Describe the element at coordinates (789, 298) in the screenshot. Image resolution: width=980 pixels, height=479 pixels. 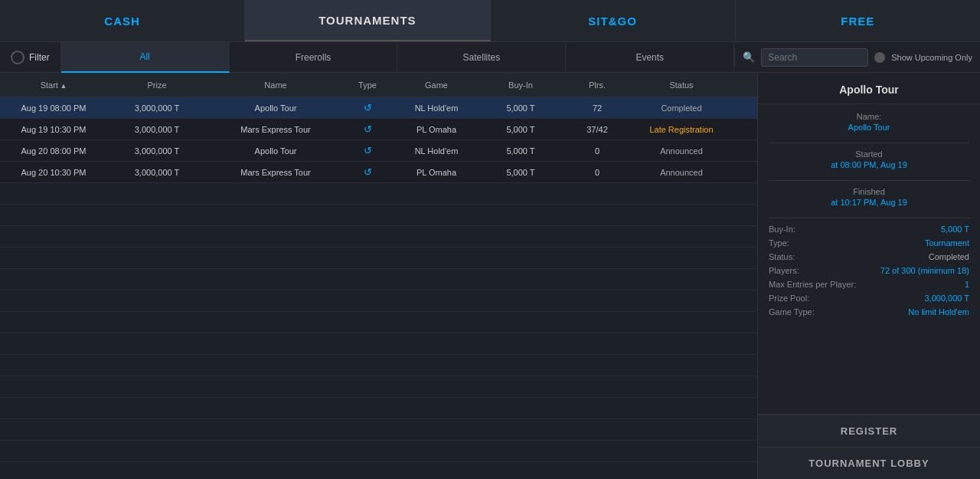
I see `detail-field-key: Prize Pool:` at that location.